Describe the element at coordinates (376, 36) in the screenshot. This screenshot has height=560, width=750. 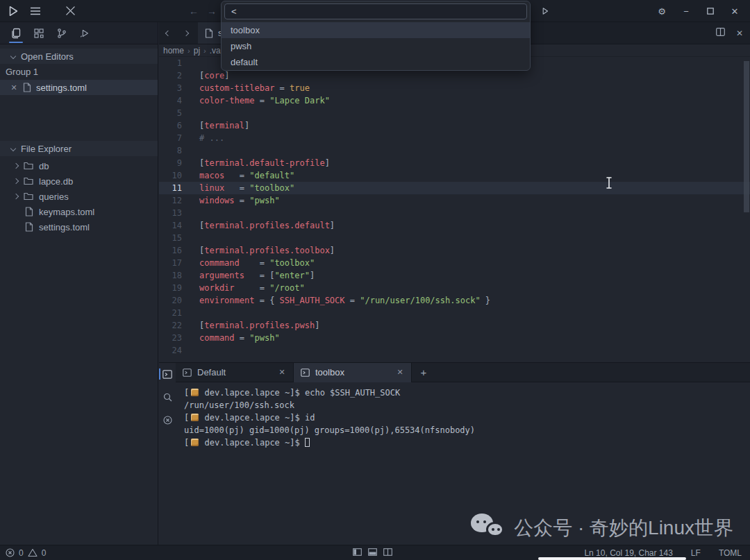
I see `command-palette: < toolbox pwsh default` at that location.